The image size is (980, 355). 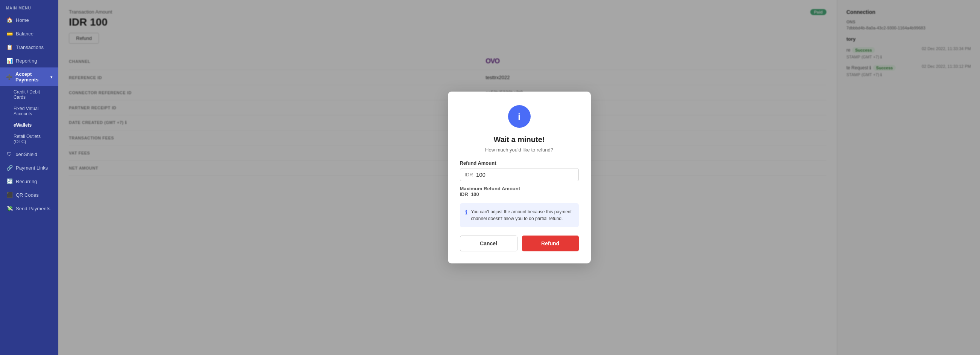 I want to click on modal-info-icon: i, so click(x=519, y=117).